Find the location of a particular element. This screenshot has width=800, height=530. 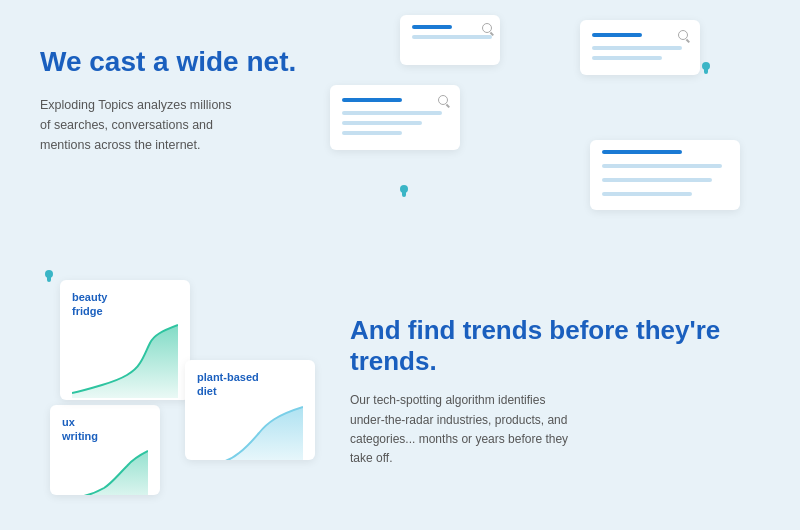

plant-based-label: plant-baseddiet is located at coordinates (250, 384).